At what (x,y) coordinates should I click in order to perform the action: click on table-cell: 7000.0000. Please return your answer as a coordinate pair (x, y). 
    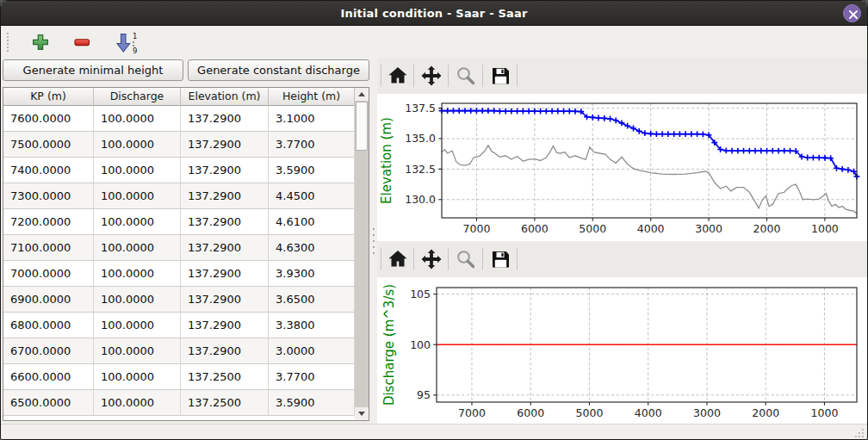
    Looking at the image, I should click on (48, 274).